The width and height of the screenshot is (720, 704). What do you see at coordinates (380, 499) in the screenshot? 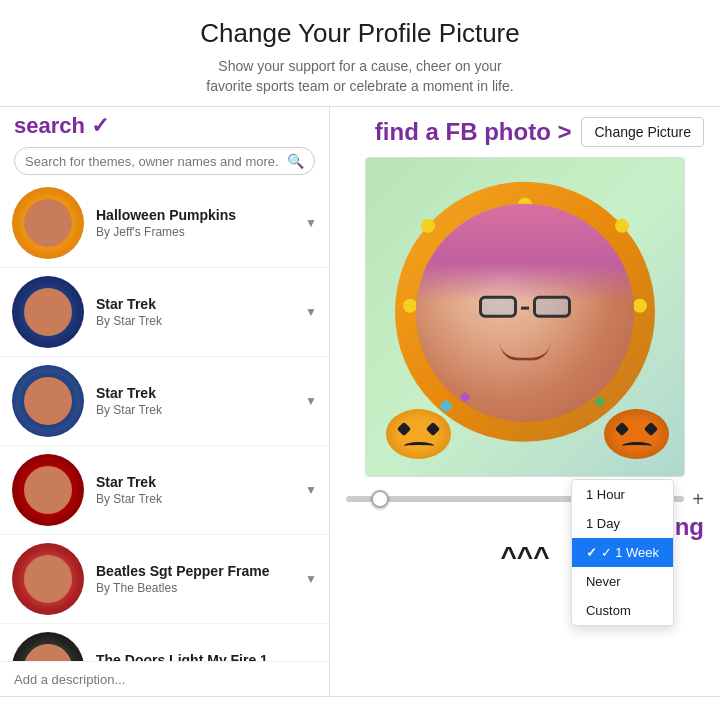
I see `slider-thumb` at bounding box center [380, 499].